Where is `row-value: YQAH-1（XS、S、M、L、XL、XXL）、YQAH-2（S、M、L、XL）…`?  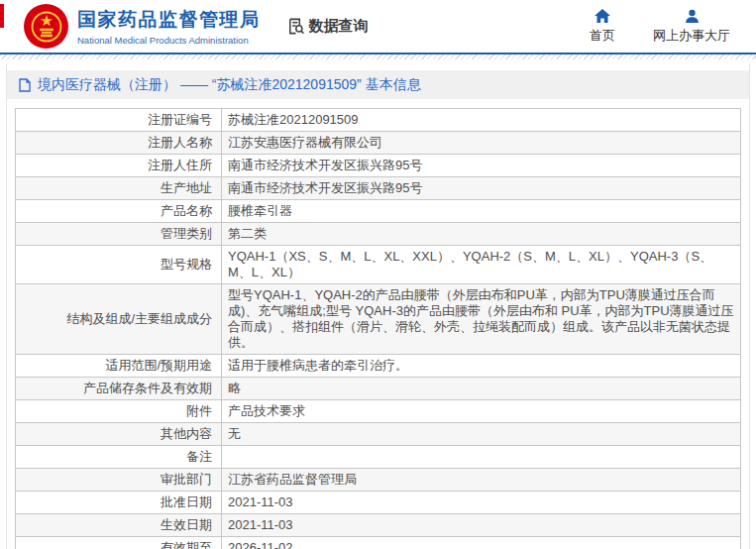
row-value: YQAH-1（XS、S、M、L、XL、XXL）、YQAH-2（S、M、L、XL）… is located at coordinates (482, 265).